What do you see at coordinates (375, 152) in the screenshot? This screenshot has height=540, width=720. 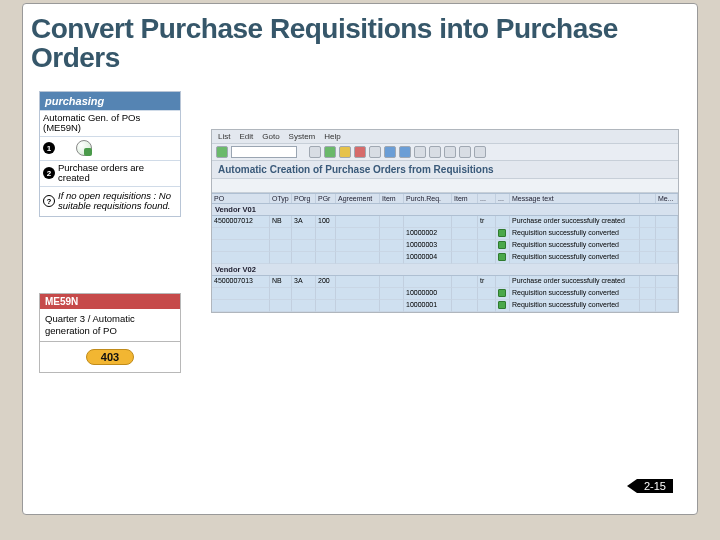 I see `print-icon` at bounding box center [375, 152].